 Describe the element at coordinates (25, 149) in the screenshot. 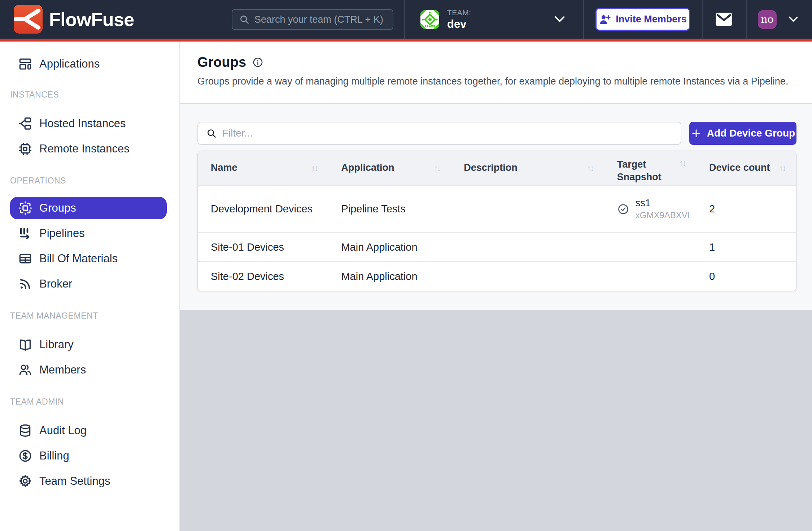

I see `cpu-chip-icon` at that location.